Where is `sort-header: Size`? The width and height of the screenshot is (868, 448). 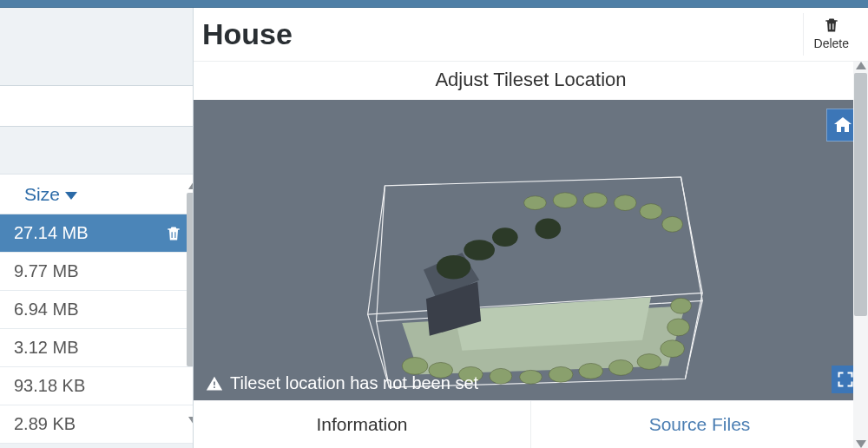 sort-header: Size is located at coordinates (96, 194).